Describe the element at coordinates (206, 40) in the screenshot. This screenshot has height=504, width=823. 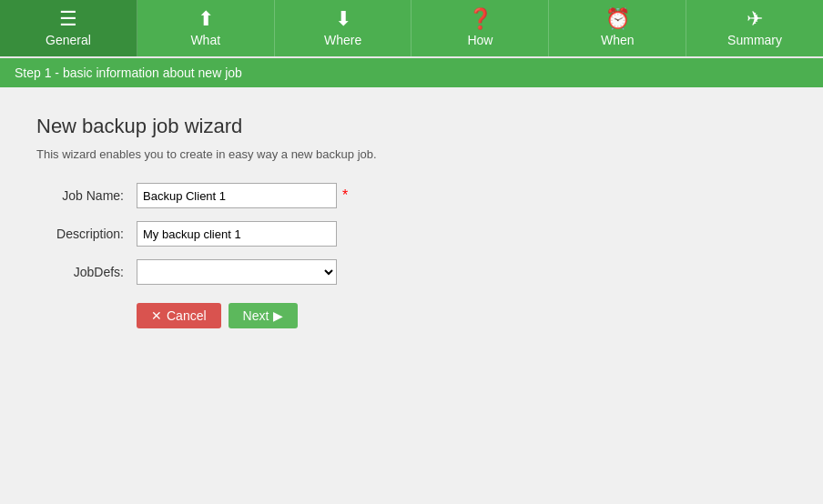
I see `what-label: What` at that location.